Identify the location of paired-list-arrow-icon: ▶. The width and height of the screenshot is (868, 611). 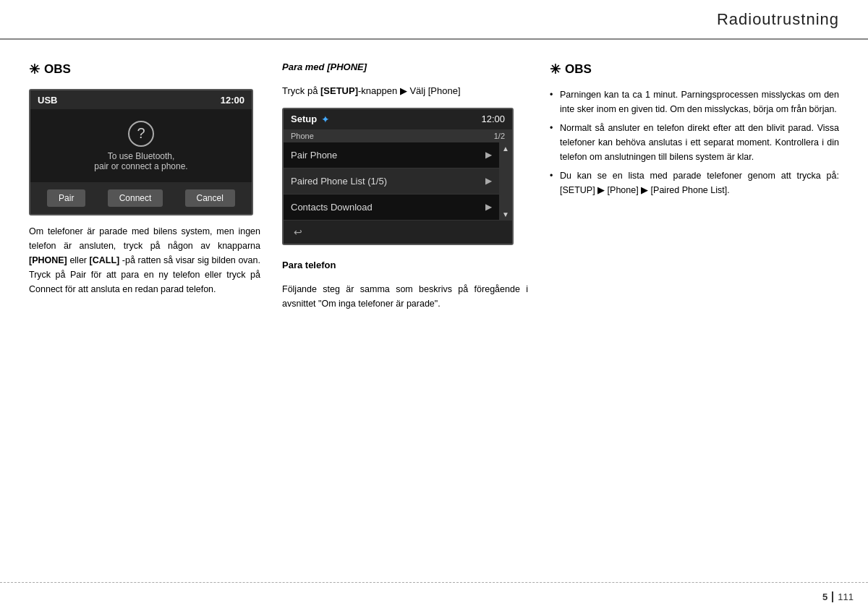
(489, 181).